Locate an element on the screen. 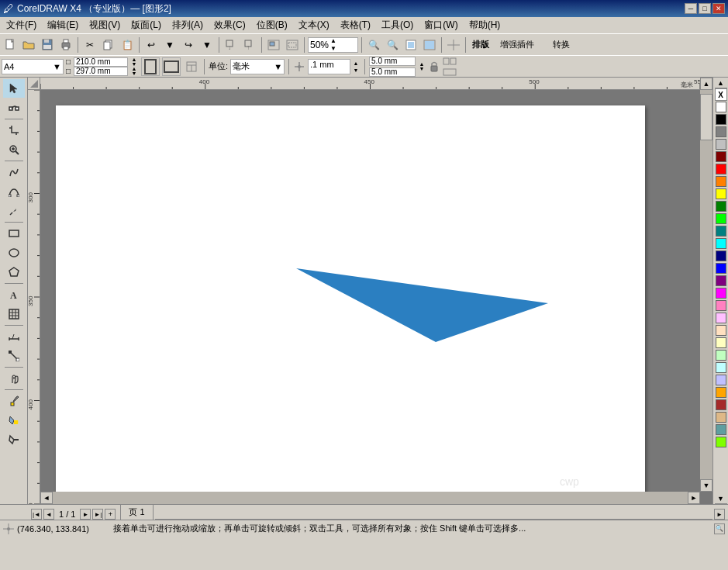 The image size is (728, 570). close-button: ✕ is located at coordinates (719, 9).